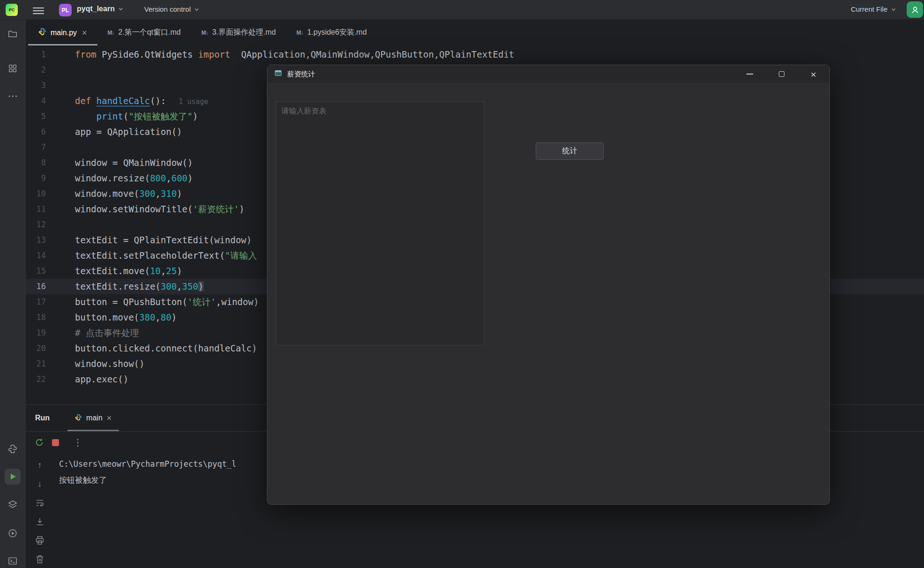 Image resolution: width=924 pixels, height=568 pixels. I want to click on line-number: 21, so click(51, 364).